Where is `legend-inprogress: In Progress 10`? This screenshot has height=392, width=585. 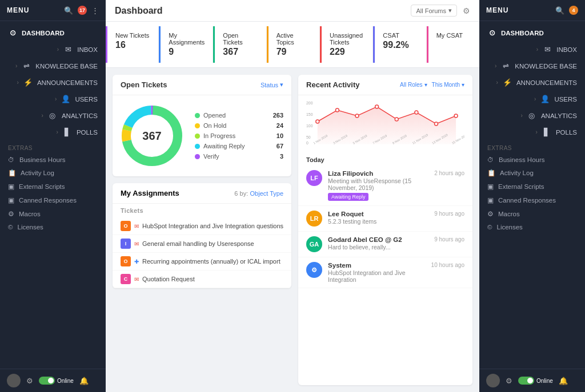 legend-inprogress: In Progress 10 is located at coordinates (239, 136).